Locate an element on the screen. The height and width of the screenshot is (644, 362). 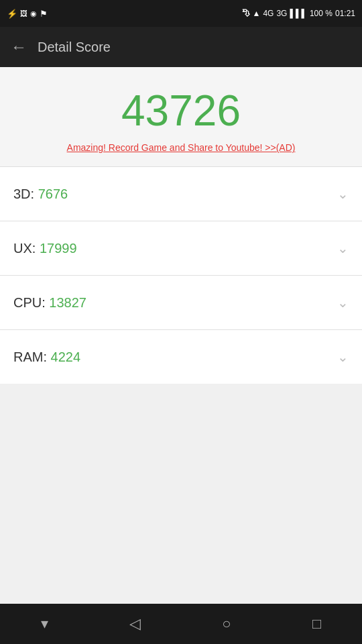
network-4g: 4G is located at coordinates (268, 13).